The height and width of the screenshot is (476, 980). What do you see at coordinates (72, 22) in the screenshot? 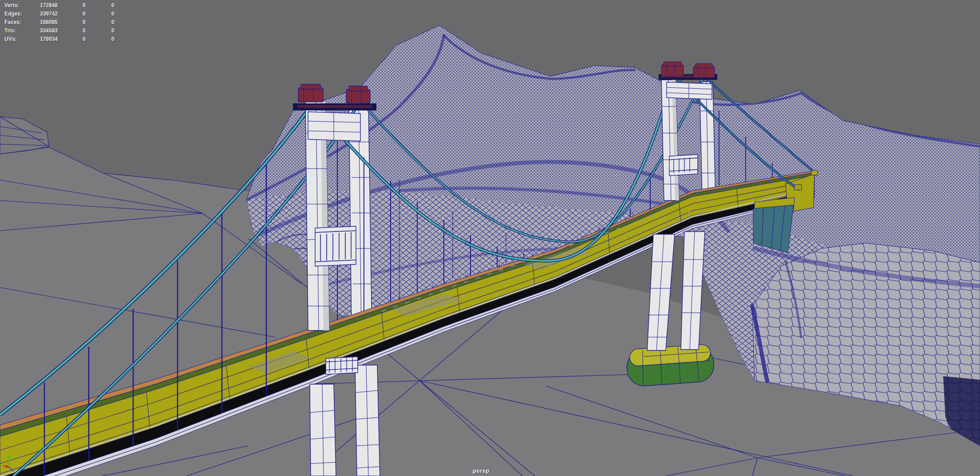
I see `hud-row-faces: Faces: 168085 0 0` at bounding box center [72, 22].